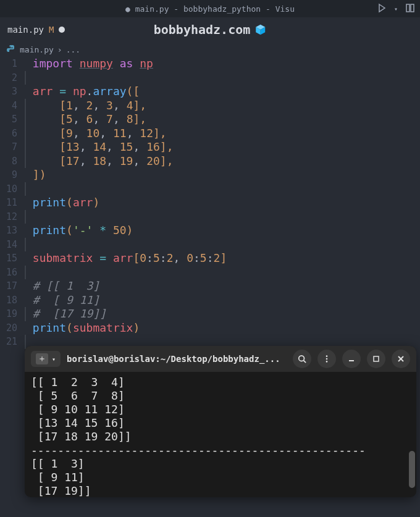 The width and height of the screenshot is (420, 517). Describe the element at coordinates (177, 359) in the screenshot. I see `terminal-title: borislav@borislav:~/Desktop/bobbyhadz_..…` at that location.